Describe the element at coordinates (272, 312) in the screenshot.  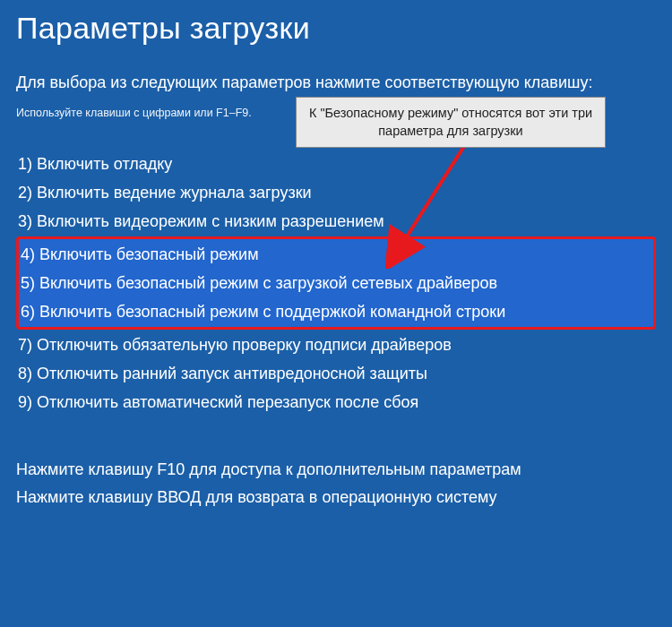
I see `option-label: Включить безопасный режим с поддержкой к…` at that location.